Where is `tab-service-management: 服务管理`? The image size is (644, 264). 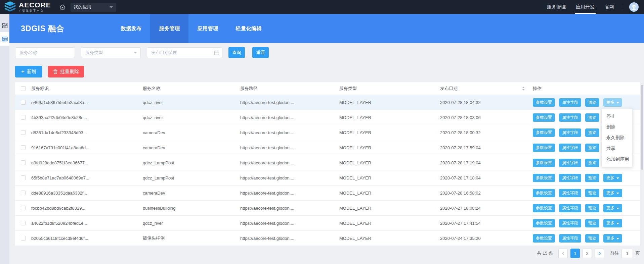 tab-service-management: 服务管理 is located at coordinates (169, 29).